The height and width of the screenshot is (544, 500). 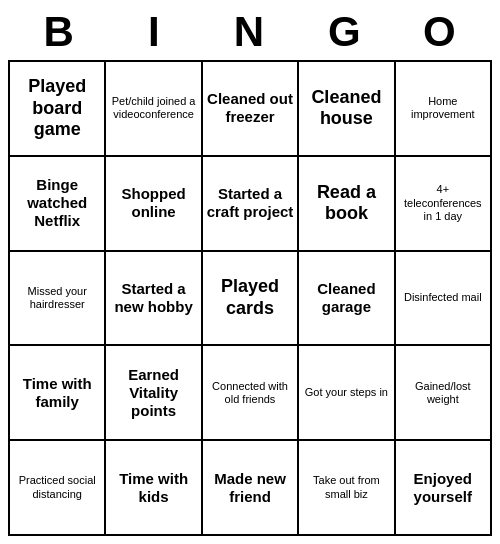 What do you see at coordinates (154, 110) in the screenshot?
I see `bingo-cell-1: Pet/child joined a videoconference` at bounding box center [154, 110].